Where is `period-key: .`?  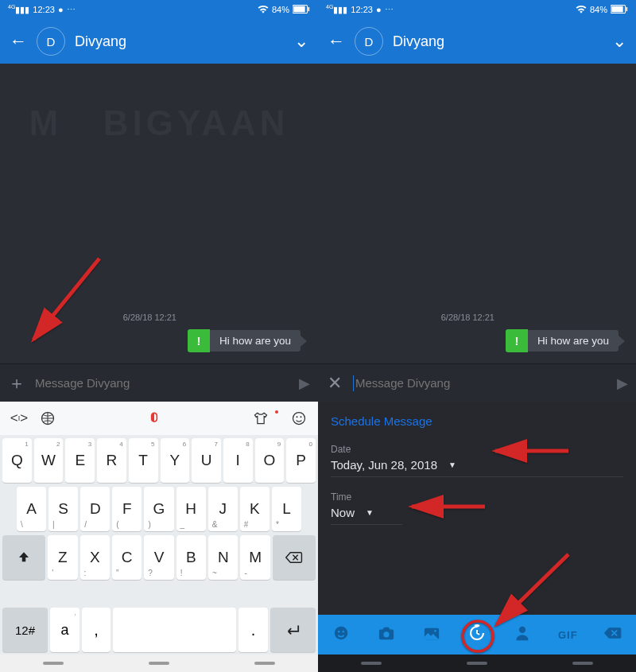 period-key: . is located at coordinates (253, 630).